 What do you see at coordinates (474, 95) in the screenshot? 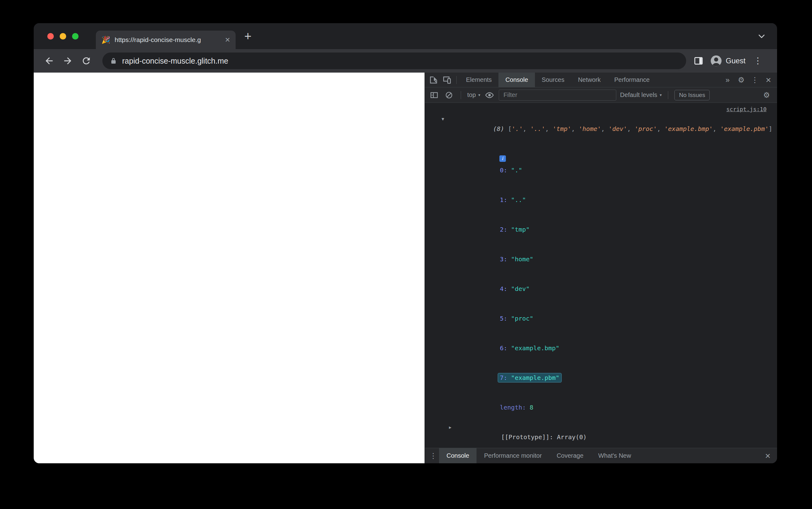
I see `context-selector: top ▾` at bounding box center [474, 95].